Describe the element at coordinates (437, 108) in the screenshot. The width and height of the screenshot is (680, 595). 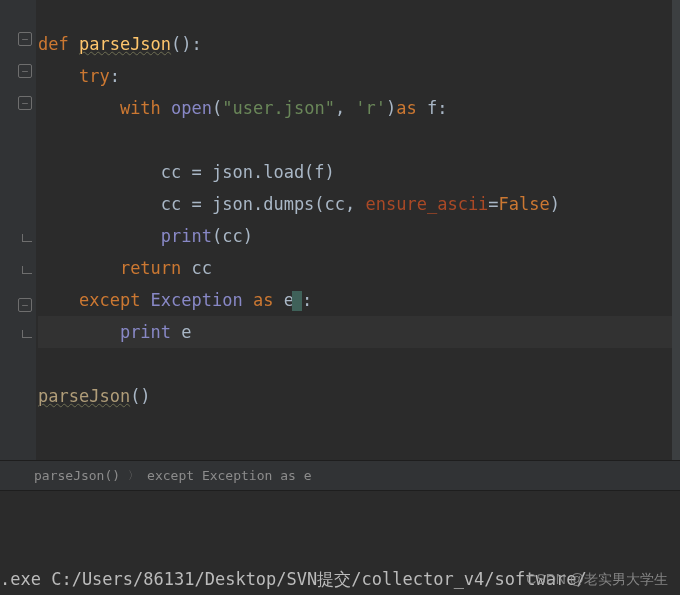
I see `identifier: f:` at that location.